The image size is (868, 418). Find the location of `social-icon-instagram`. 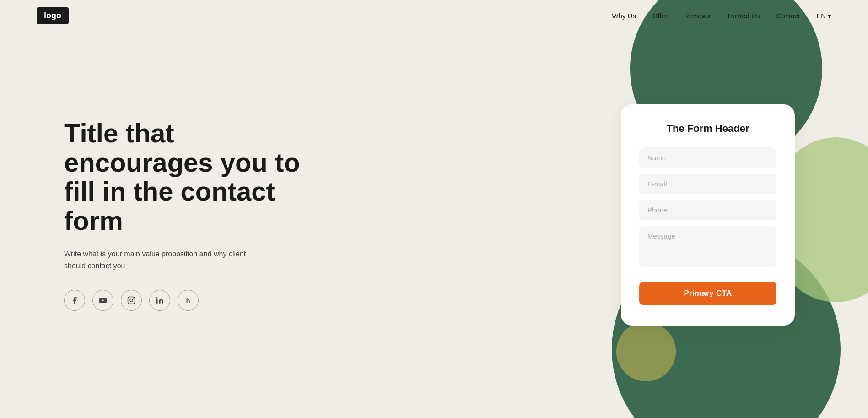

social-icon-instagram is located at coordinates (131, 300).